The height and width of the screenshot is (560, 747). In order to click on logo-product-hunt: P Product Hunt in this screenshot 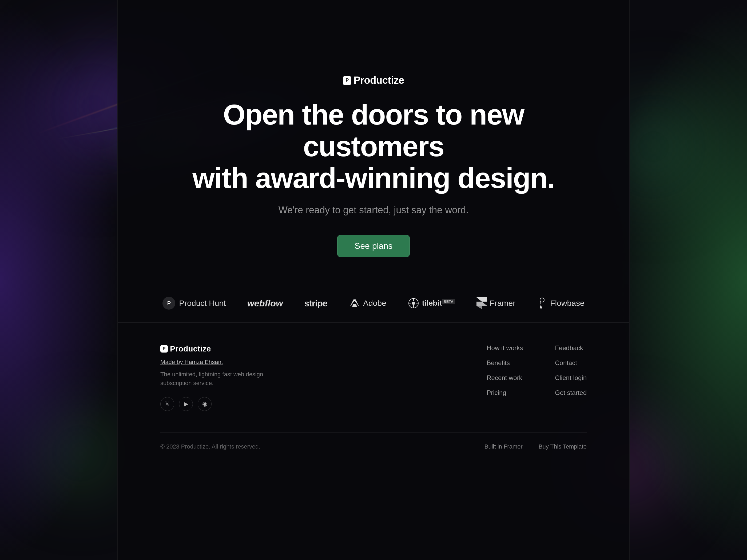, I will do `click(194, 303)`.